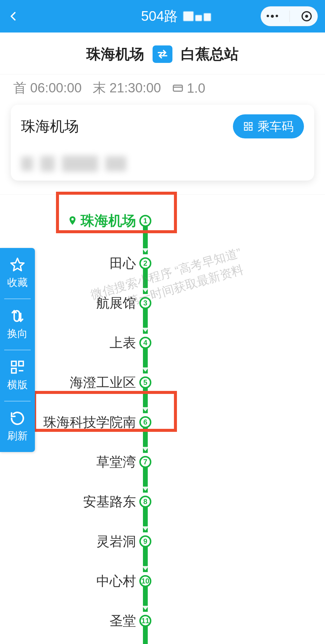  I want to click on stop-name: 田心, so click(123, 264).